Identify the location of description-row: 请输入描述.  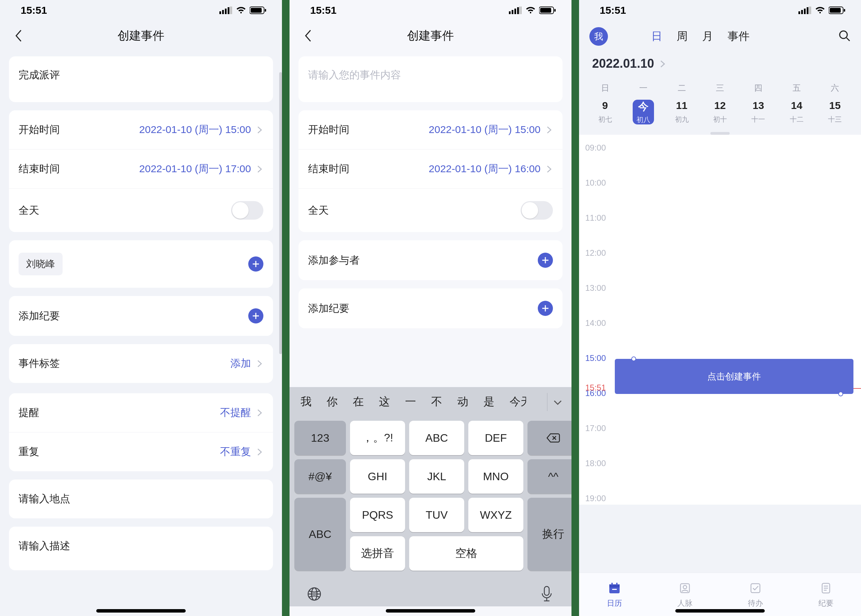
(141, 548).